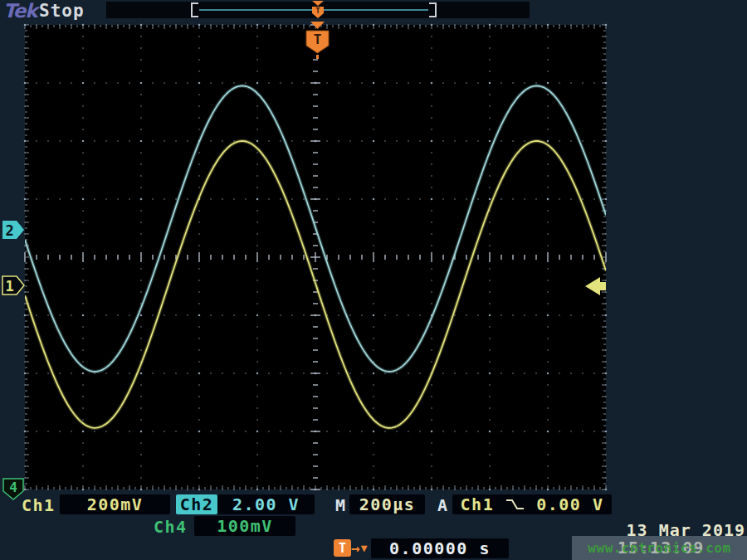 The height and width of the screenshot is (560, 747). What do you see at coordinates (659, 548) in the screenshot?
I see `watermark-text: www.cntronics.com` at bounding box center [659, 548].